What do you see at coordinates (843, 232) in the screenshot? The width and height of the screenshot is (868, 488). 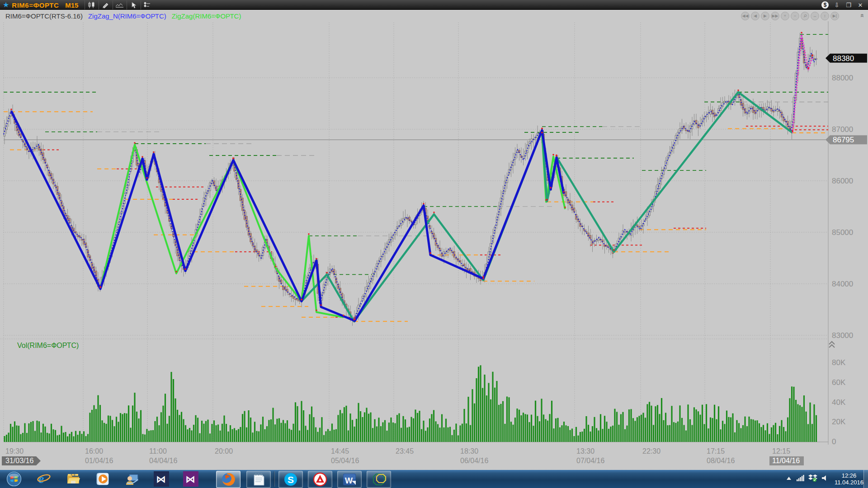 I see `svg-text: 85000` at bounding box center [843, 232].